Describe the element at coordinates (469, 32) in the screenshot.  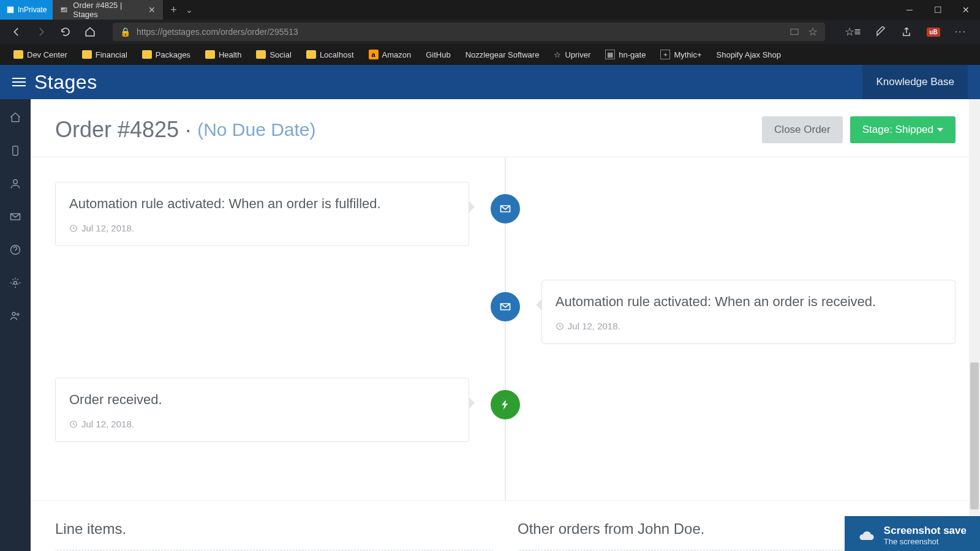
I see `address-bar: 🔒 https://getstages.com/orders/order/295…` at that location.